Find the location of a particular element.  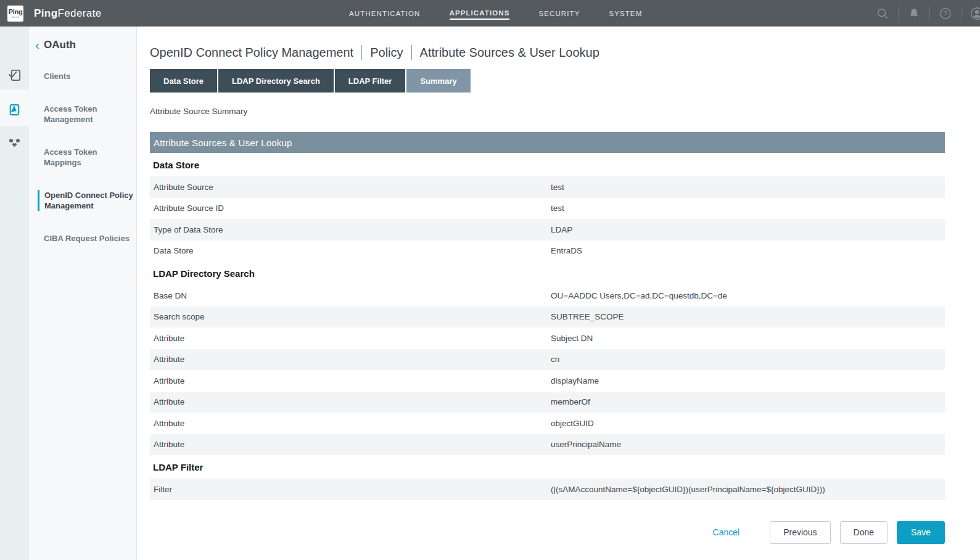

summary-row: AttributeuserPrincipalName is located at coordinates (548, 445).